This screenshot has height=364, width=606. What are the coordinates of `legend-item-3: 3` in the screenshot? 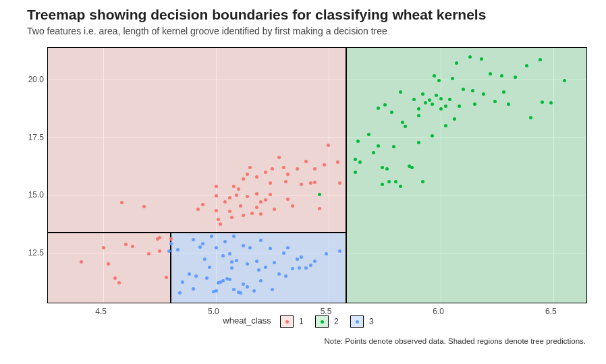 It's located at (364, 322).